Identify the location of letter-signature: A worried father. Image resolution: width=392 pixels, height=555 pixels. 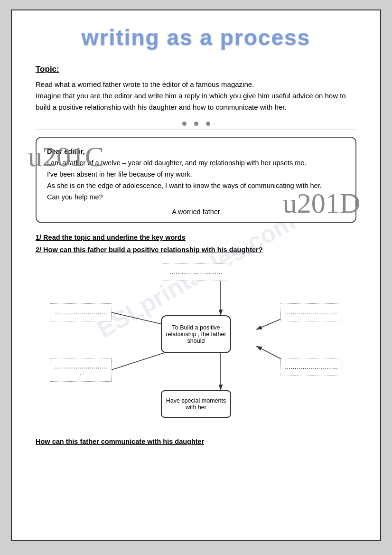
(196, 212).